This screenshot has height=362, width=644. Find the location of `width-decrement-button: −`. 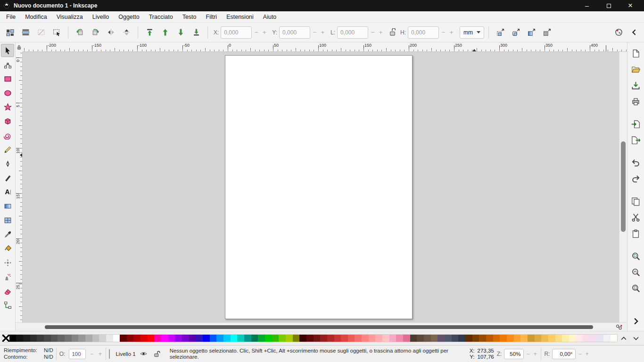

width-decrement-button: − is located at coordinates (372, 33).